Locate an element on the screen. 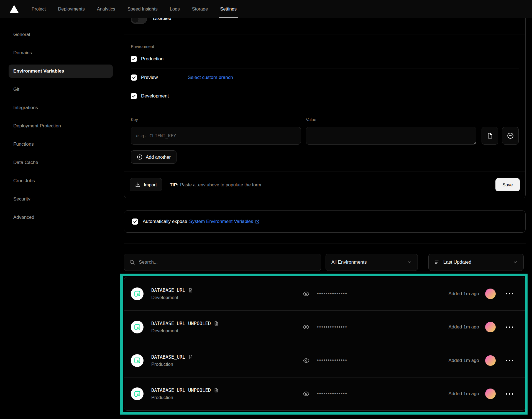 The width and height of the screenshot is (532, 419). environment-filter-select: All Environments is located at coordinates (372, 262).